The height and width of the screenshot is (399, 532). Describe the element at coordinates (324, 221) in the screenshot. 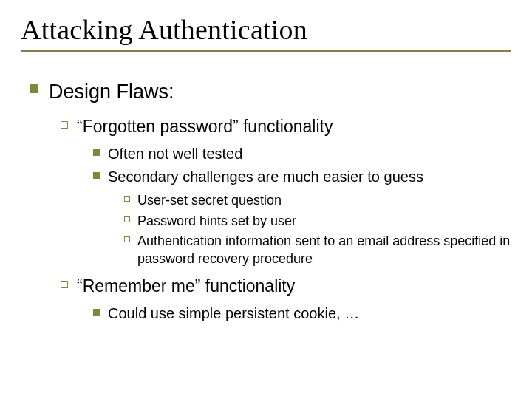

I see `list-item-label: Password hints set by user` at that location.